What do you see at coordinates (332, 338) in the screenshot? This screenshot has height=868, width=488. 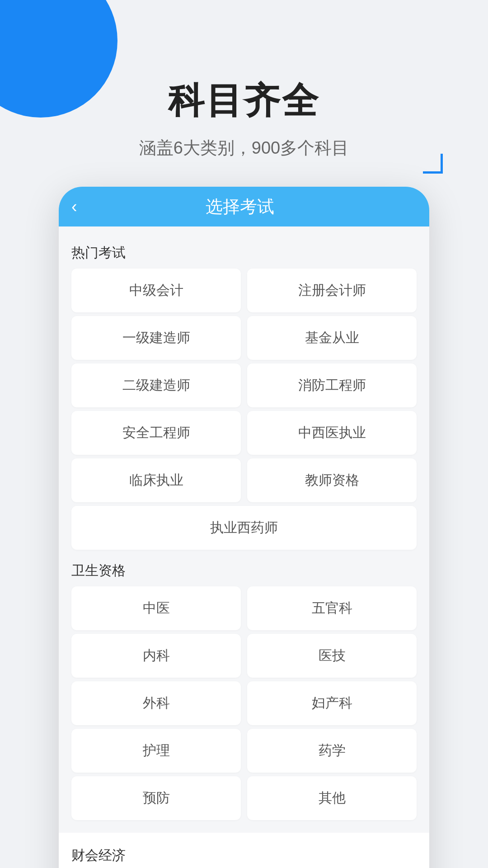 I see `exam-btn-jijincongye: 基金从业` at bounding box center [332, 338].